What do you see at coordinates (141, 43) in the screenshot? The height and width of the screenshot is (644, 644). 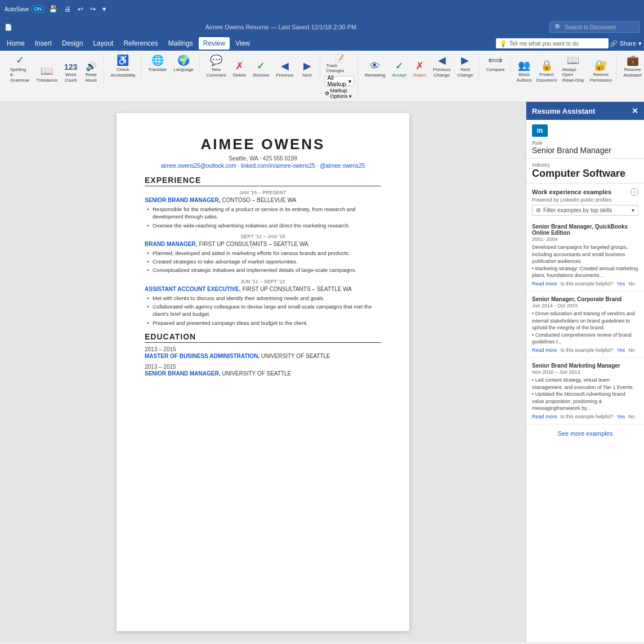 I see `menu-references: References` at bounding box center [141, 43].